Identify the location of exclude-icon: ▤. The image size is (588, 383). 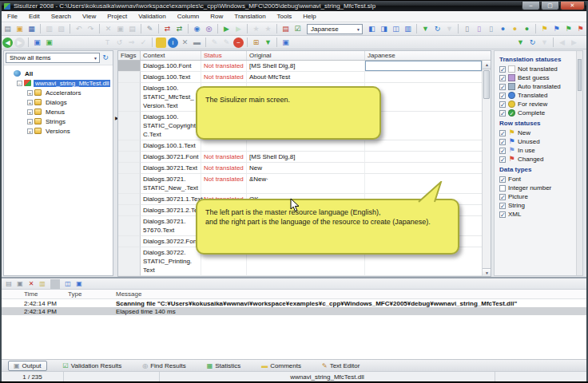
(286, 29).